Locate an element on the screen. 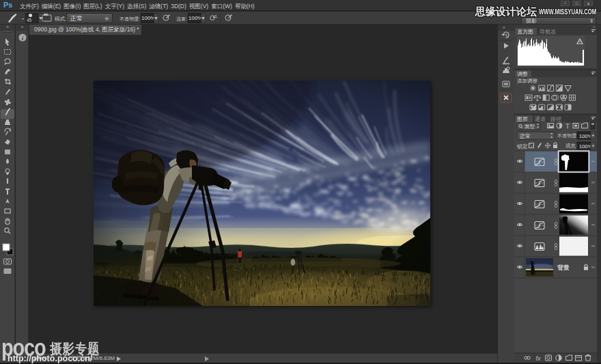  svg-text: 类型 is located at coordinates (530, 127).